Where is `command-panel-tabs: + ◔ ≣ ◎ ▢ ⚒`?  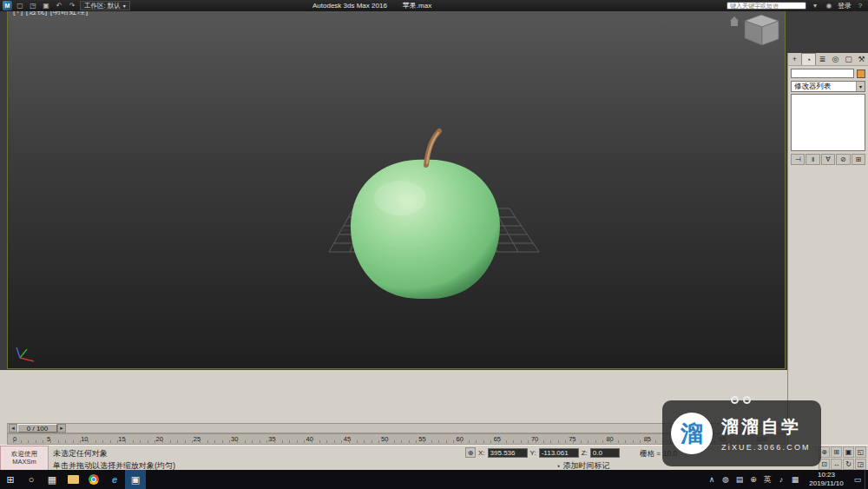
command-panel-tabs: + ◔ ≣ ◎ ▢ ⚒ is located at coordinates (828, 59).